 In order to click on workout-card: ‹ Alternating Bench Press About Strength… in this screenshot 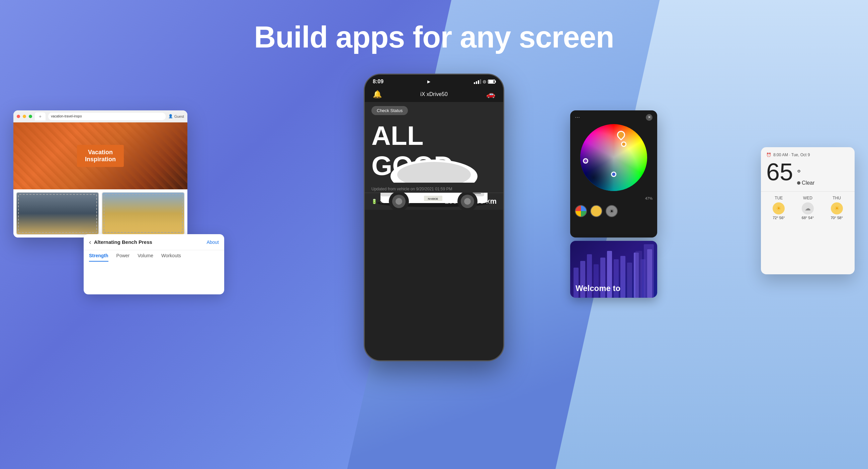, I will do `click(154, 264)`.